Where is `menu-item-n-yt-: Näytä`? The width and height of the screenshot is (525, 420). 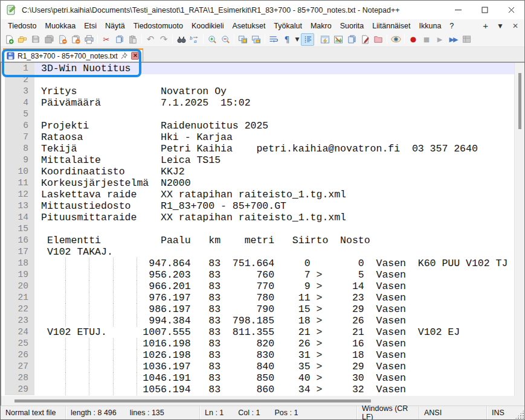 menu-item-n-yt-: Näytä is located at coordinates (115, 26).